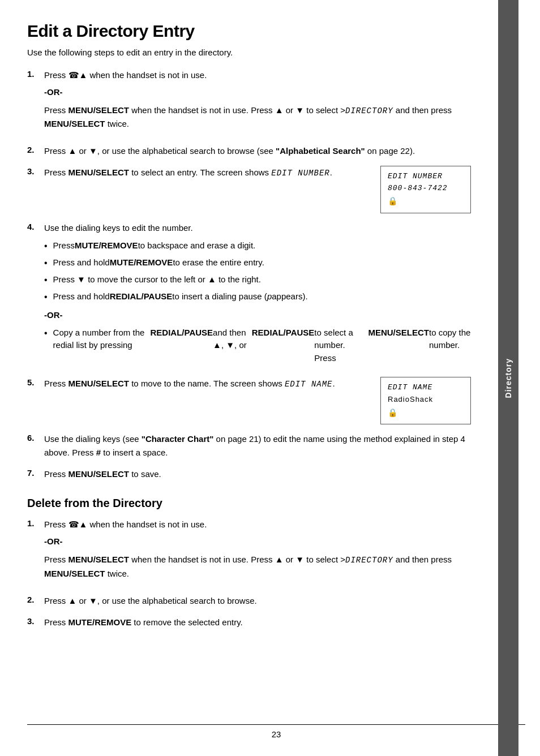  I want to click on redial-pause-bold-3: REDIAL/PAUSE, so click(283, 333).